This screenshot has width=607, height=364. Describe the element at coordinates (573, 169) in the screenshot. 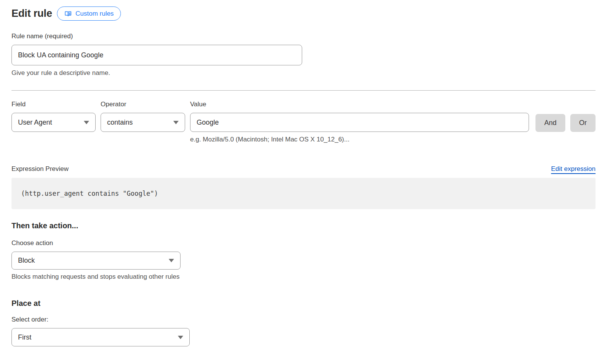

I see `edit-expression-link: Edit expression` at that location.